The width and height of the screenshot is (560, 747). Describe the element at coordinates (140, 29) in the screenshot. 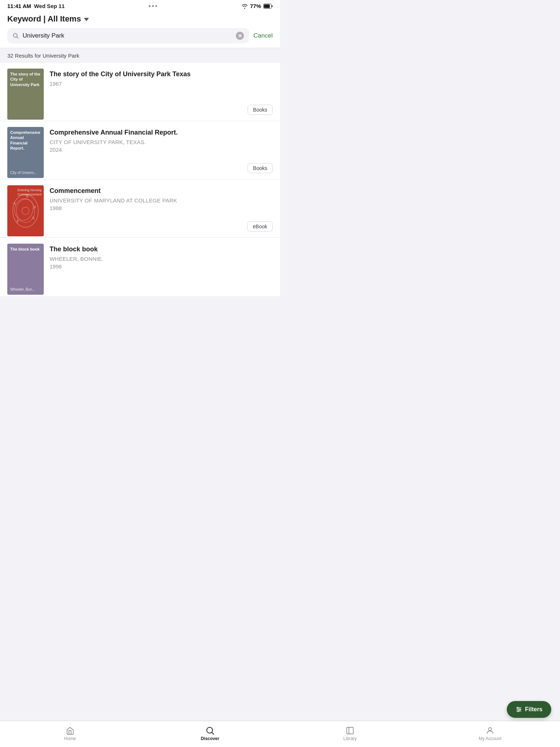

I see `header: Keyword | All Items Cancel` at that location.